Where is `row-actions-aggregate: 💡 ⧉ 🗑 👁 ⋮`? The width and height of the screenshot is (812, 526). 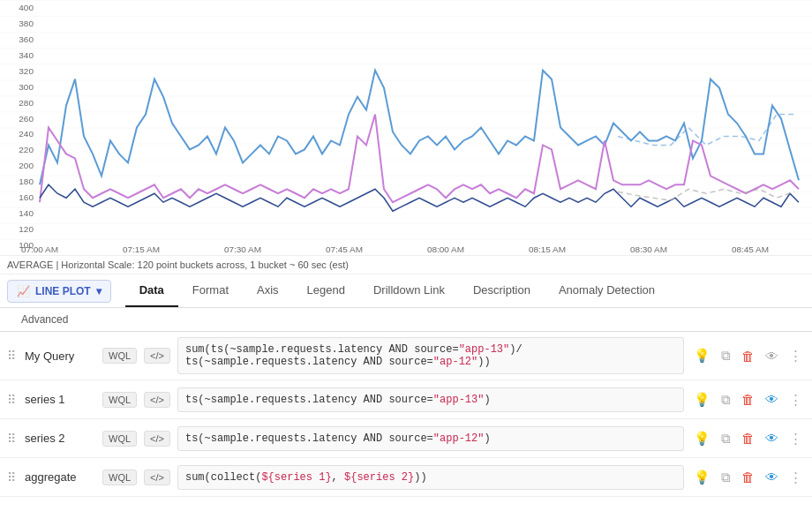 row-actions-aggregate: 💡 ⧉ 🗑 👁 ⋮ is located at coordinates (748, 477).